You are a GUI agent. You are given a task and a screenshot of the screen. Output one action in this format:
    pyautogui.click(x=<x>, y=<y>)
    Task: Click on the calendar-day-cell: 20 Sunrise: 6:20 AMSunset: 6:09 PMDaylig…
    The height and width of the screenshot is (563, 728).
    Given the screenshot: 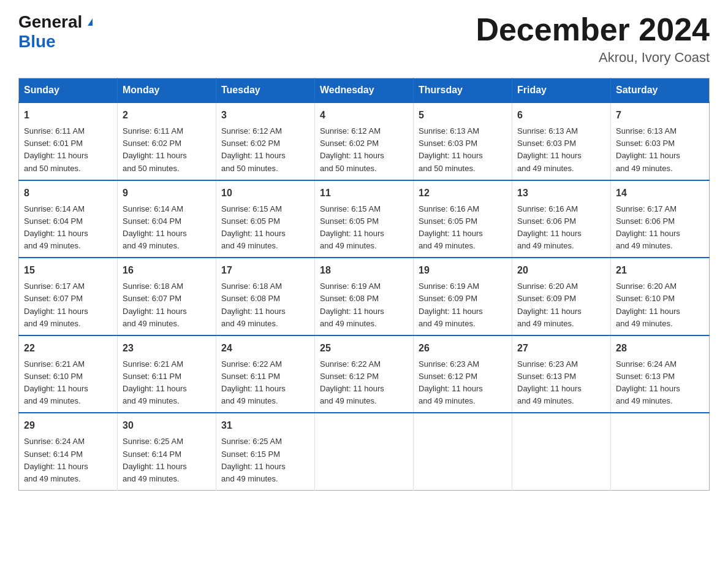 What is the action you would take?
    pyautogui.click(x=561, y=297)
    